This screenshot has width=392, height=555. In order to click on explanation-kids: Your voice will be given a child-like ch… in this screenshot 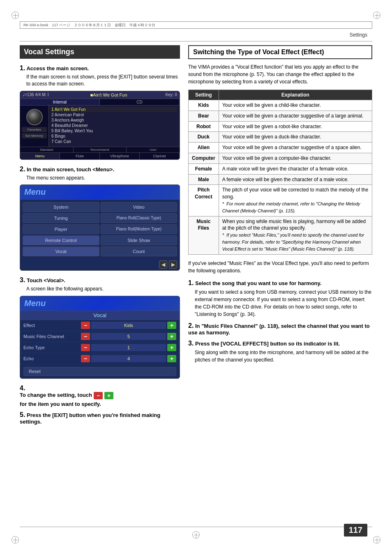, I will do `click(295, 106)`.